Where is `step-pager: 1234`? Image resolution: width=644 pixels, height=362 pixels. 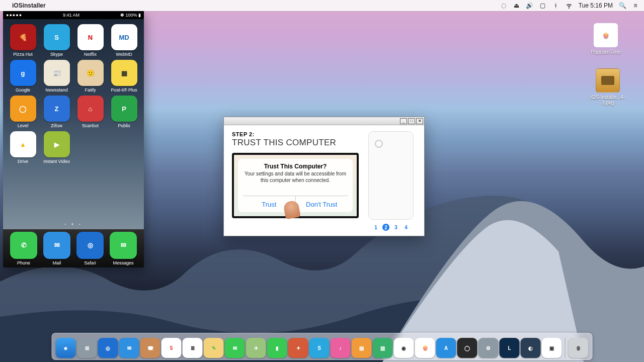 step-pager: 1234 is located at coordinates (391, 227).